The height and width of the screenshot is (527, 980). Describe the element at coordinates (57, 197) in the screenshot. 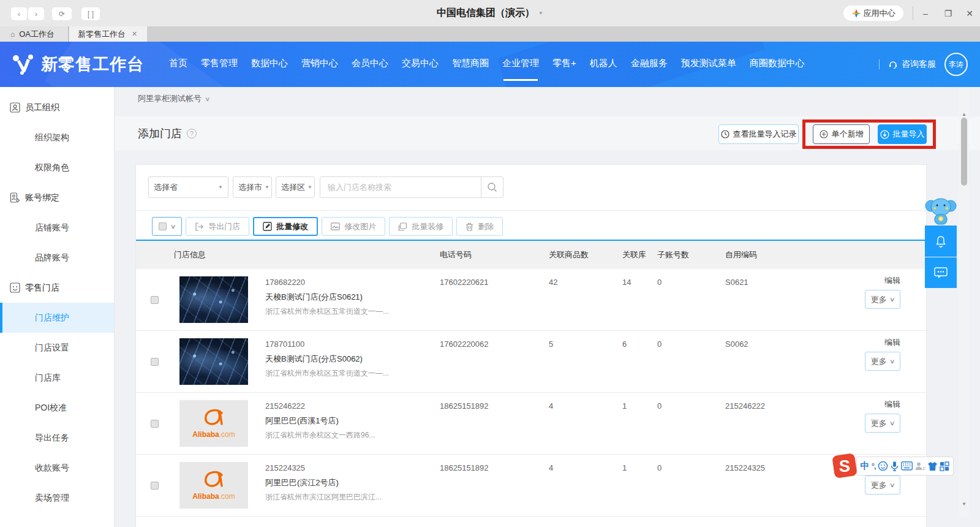

I see `sidebar-item-账号绑定: 账号绑定` at that location.